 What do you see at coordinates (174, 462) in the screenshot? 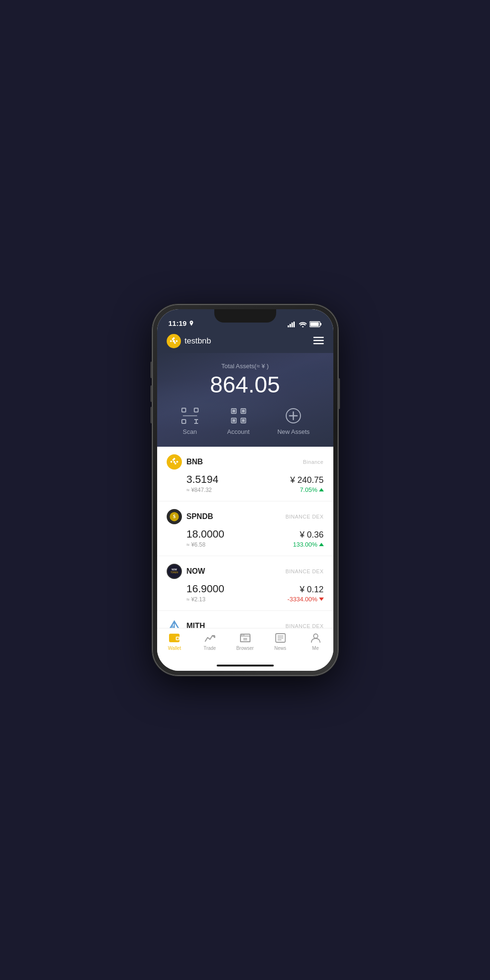
I see `bnb-icon` at bounding box center [174, 462].